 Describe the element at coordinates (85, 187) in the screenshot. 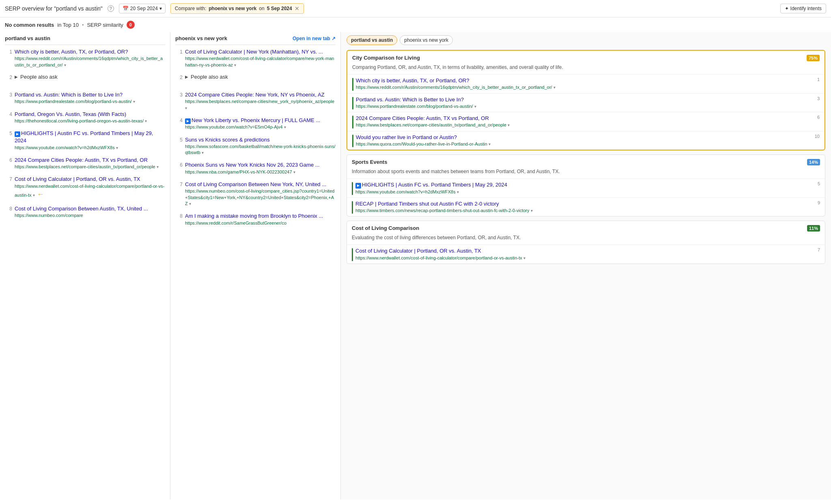

I see `result-item: 7 Cost of Living Calculator | Portland, …` at that location.